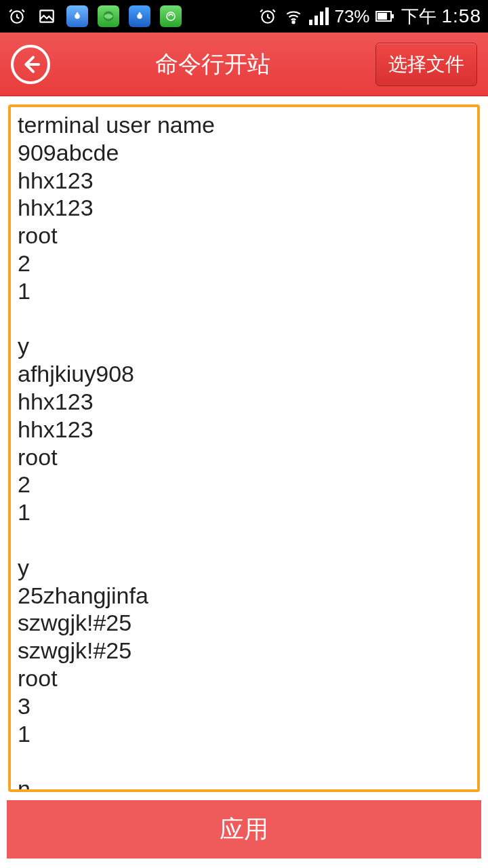  What do you see at coordinates (244, 16) in the screenshot?
I see `status-bar: 73% 下午 1:58` at bounding box center [244, 16].